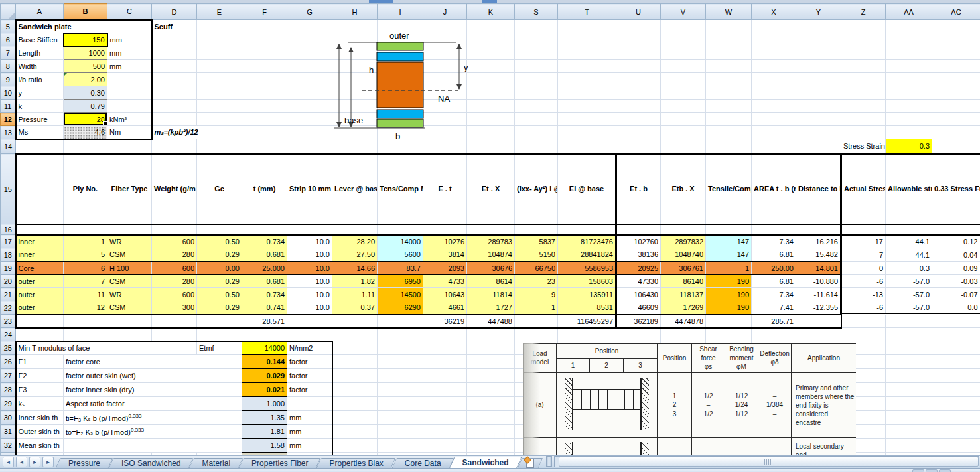 Image resolution: width=980 pixels, height=472 pixels. I want to click on cell-A31: Outer skin th, so click(40, 432).